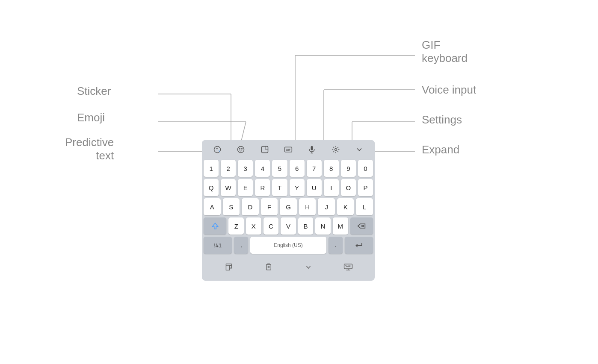 The height and width of the screenshot is (364, 598). What do you see at coordinates (336, 150) in the screenshot?
I see `settings-icon` at bounding box center [336, 150].